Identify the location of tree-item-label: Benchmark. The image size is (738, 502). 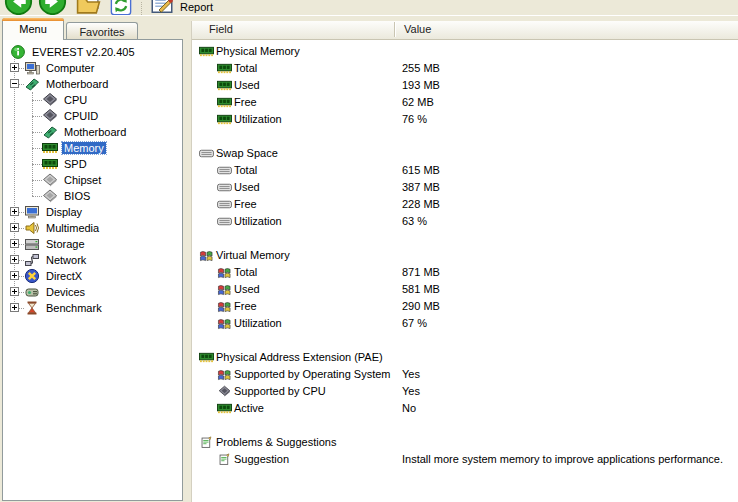
(74, 308).